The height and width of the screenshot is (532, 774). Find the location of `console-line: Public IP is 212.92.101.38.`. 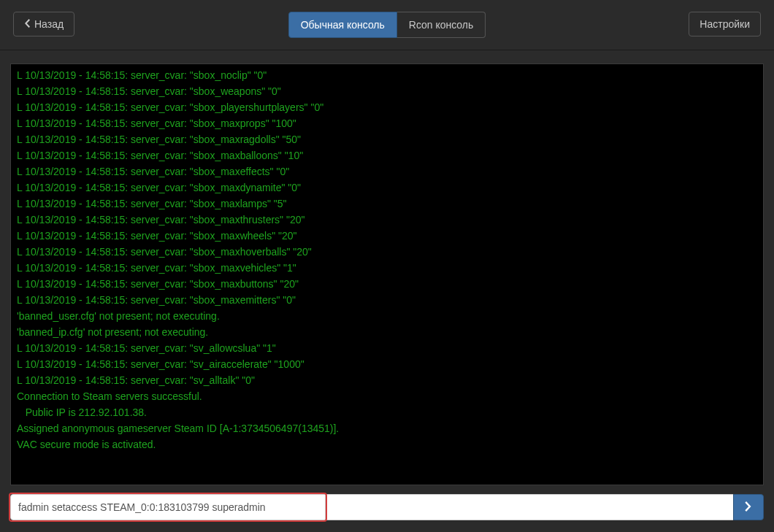

console-line: Public IP is 212.92.101.38. is located at coordinates (387, 412).